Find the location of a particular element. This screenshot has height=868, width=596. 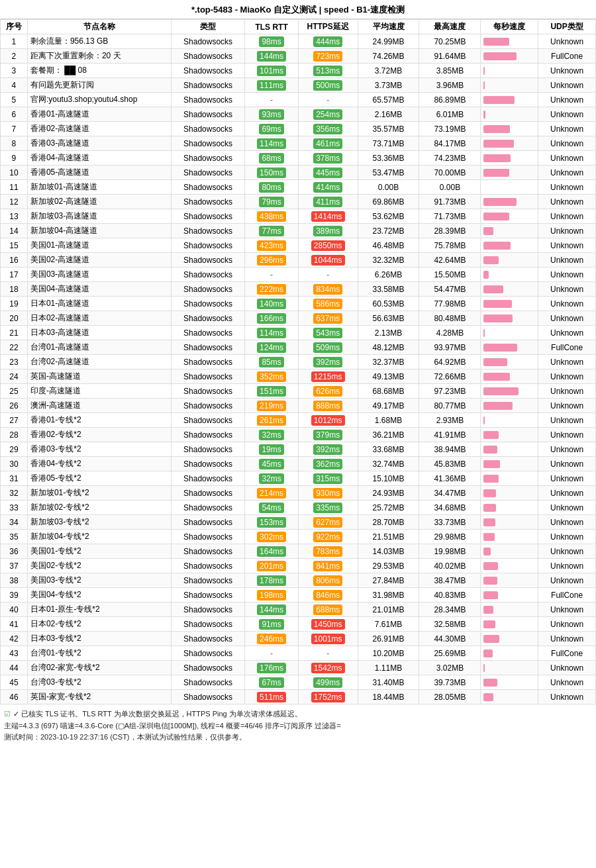

cell-name: 香港05-专线*2 is located at coordinates (99, 479).